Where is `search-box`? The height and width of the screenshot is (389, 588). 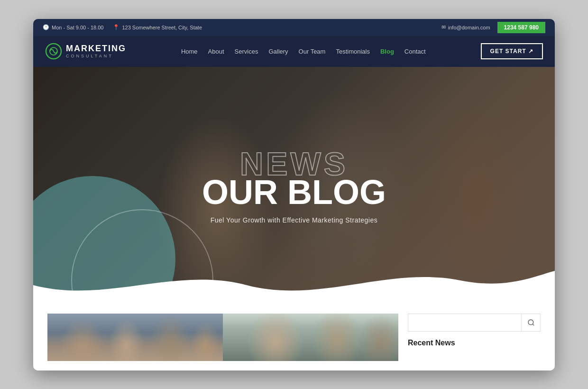
search-box is located at coordinates (474, 323).